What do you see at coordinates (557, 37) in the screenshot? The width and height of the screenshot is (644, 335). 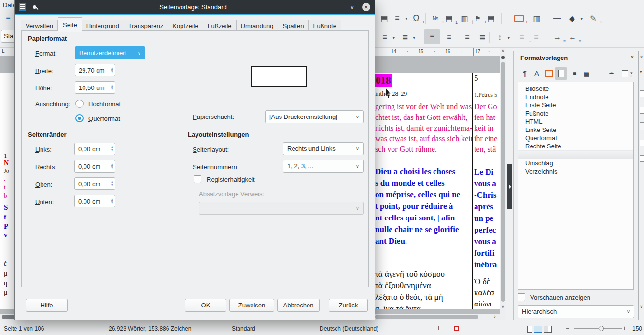 I see `increase-indent-icon: →≡` at bounding box center [557, 37].